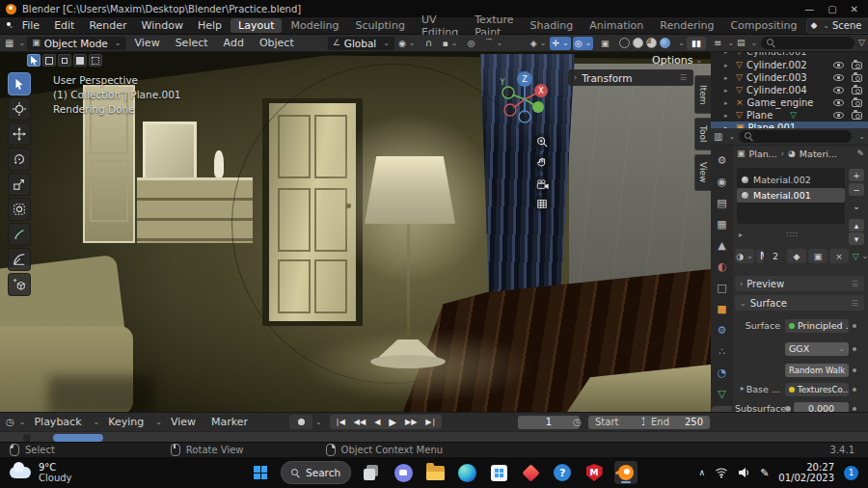 Image resolution: width=868 pixels, height=488 pixels. I want to click on object-visibility-dropdown: ◈⌄, so click(538, 43).